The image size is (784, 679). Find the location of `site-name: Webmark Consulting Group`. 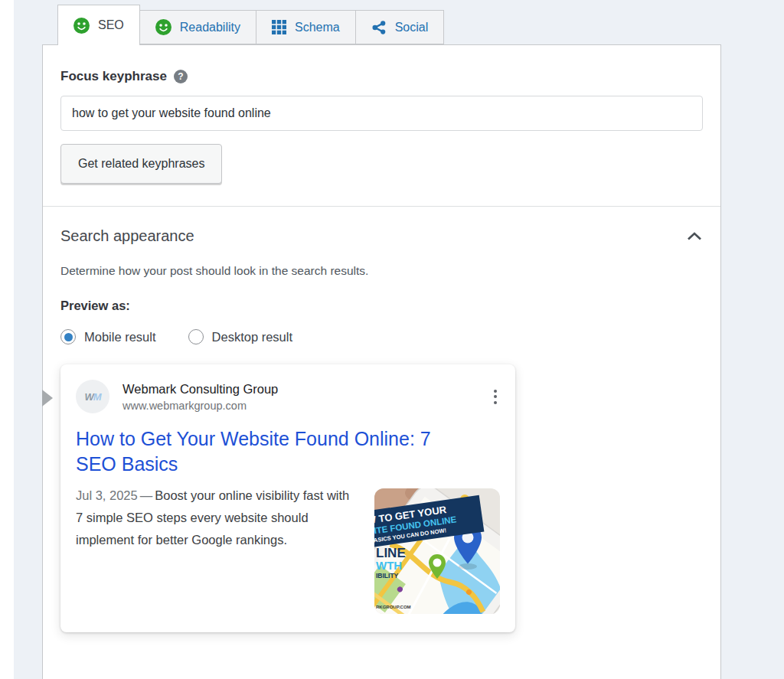

site-name: Webmark Consulting Group is located at coordinates (201, 389).